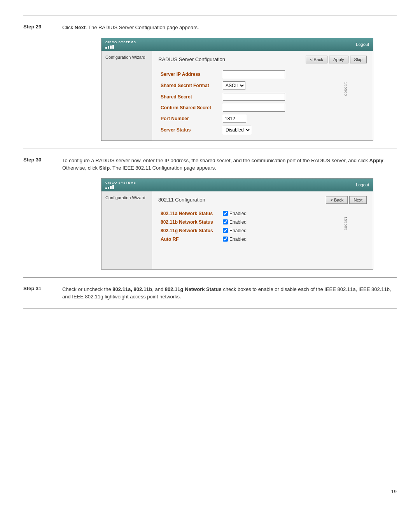 This screenshot has height=510, width=420. I want to click on cisco-main-30: 802.11 Configuration < Back Next 802.11a…, so click(262, 230).